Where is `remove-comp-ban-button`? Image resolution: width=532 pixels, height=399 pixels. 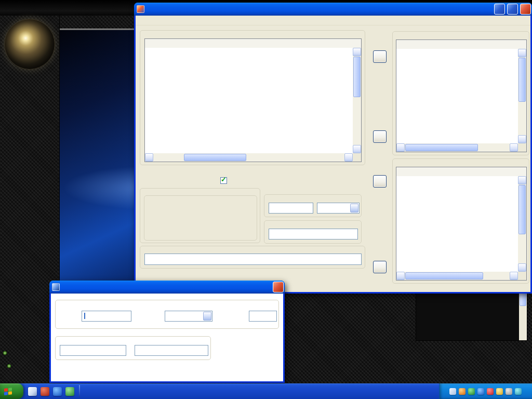
remove-comp-ban-button is located at coordinates (380, 267).